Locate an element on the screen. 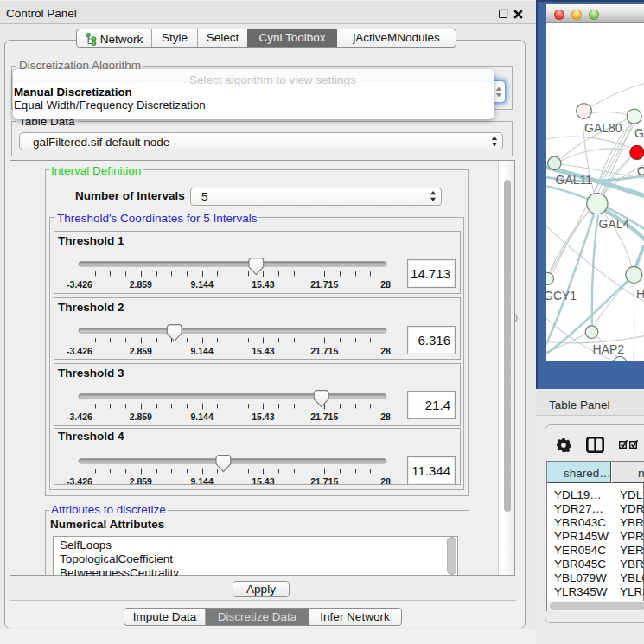 Image resolution: width=644 pixels, height=644 pixels. svg-text: GAL11 is located at coordinates (574, 180).